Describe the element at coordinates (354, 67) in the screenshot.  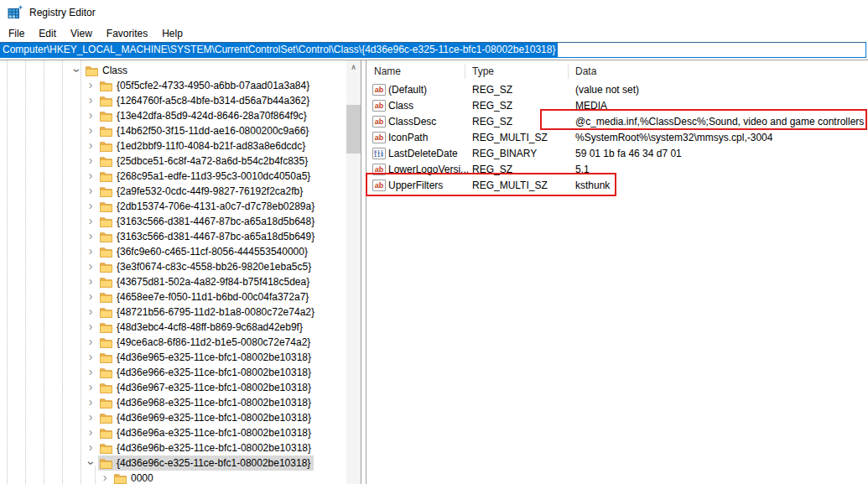
I see `scroll-up-button: ∧` at that location.